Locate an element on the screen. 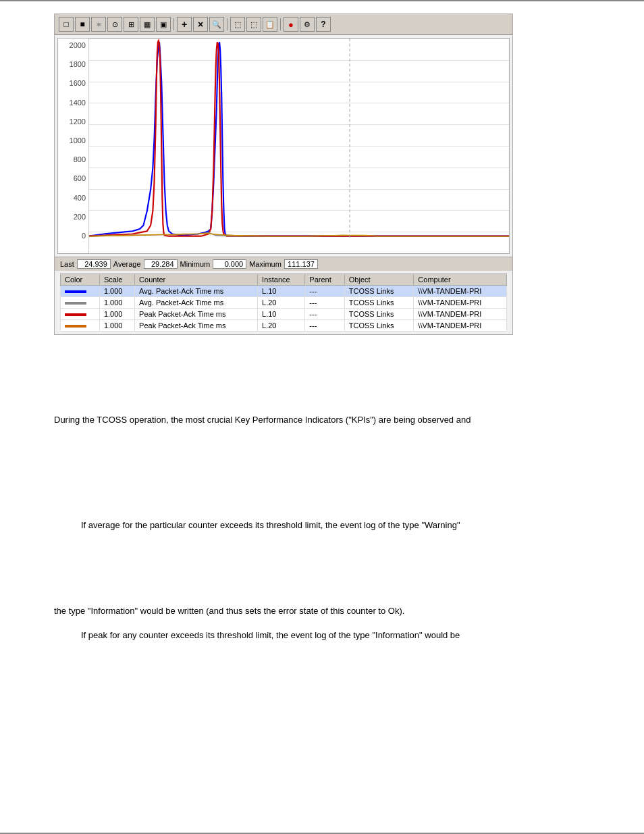 This screenshot has width=644, height=834. new-icon: □ is located at coordinates (66, 24).